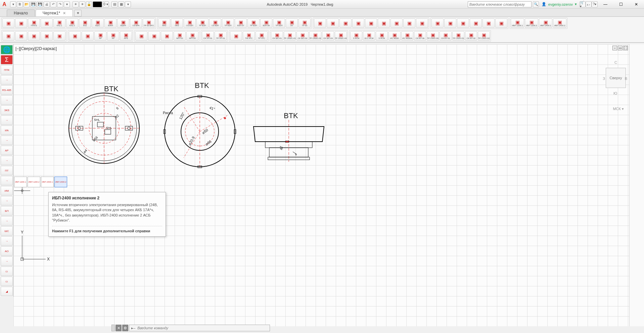 Image resolution: width=644 pixels, height=333 pixels. What do you see at coordinates (78, 13) in the screenshot?
I see `new-tab-button: +` at bounding box center [78, 13].